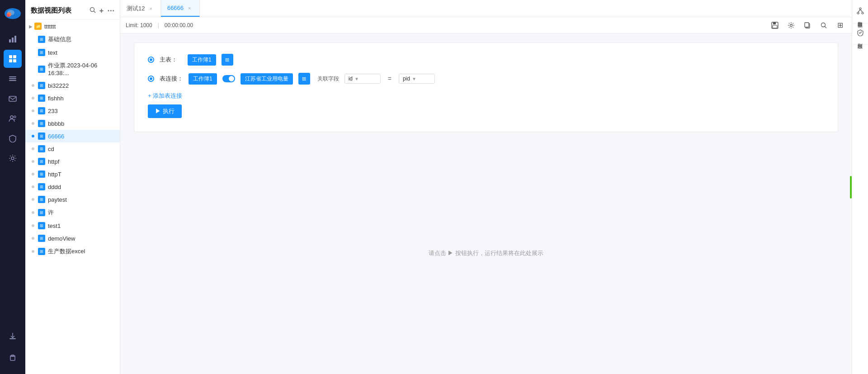 This screenshot has width=868, height=374. What do you see at coordinates (52, 52) in the screenshot?
I see `item-label: text` at bounding box center [52, 52].